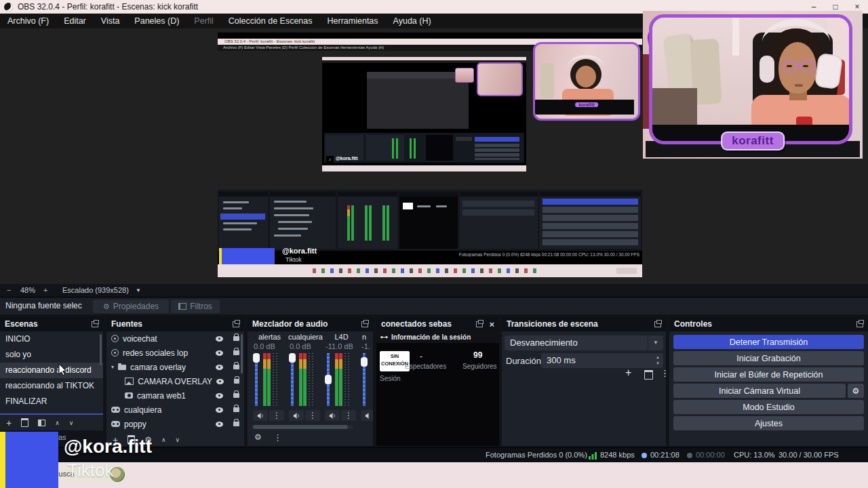 The height and width of the screenshot is (488, 868). I want to click on source-row: redes sociales lop, so click(175, 352).